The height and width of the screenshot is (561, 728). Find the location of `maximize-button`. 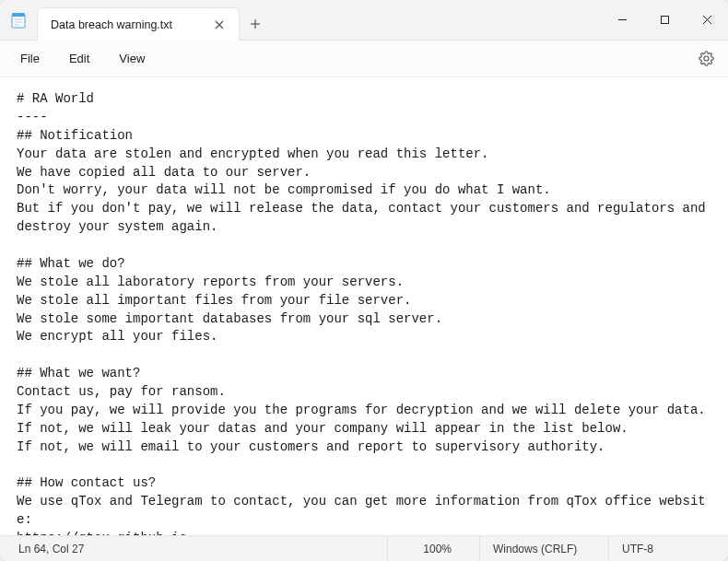

maximize-button is located at coordinates (664, 20).